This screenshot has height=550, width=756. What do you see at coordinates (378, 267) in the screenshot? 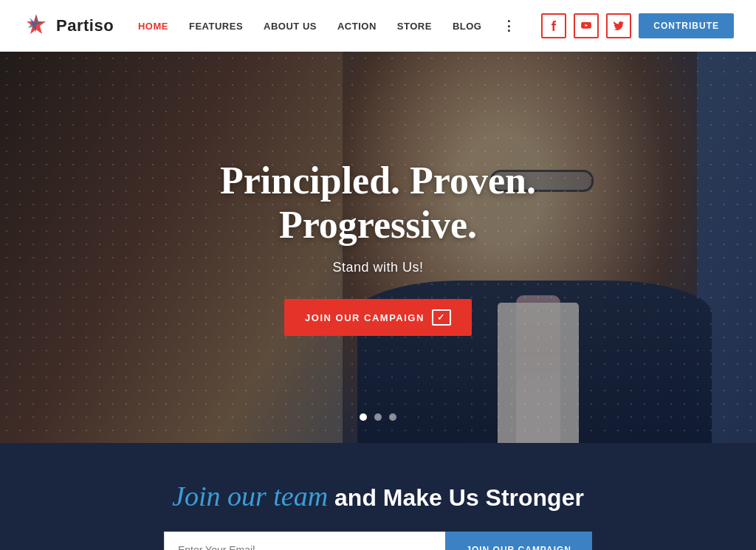
I see `hero-subtitle: Stand with Us!` at bounding box center [378, 267].